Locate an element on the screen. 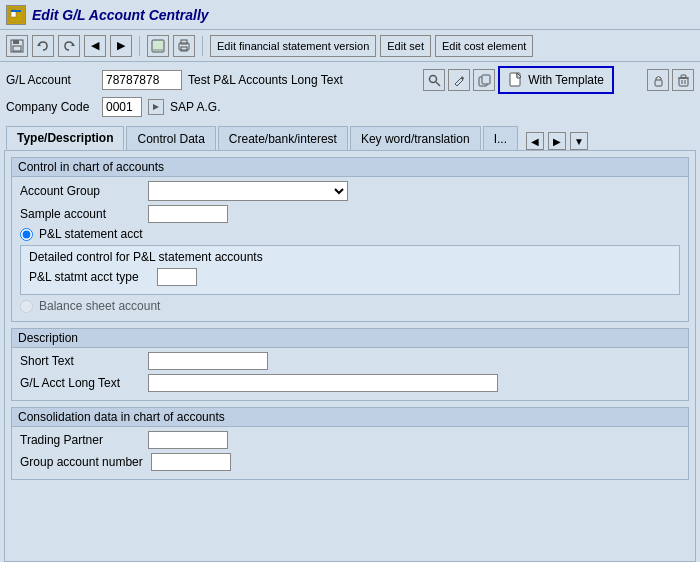 The image size is (700, 562). account-group-row: Account Group is located at coordinates (350, 191).